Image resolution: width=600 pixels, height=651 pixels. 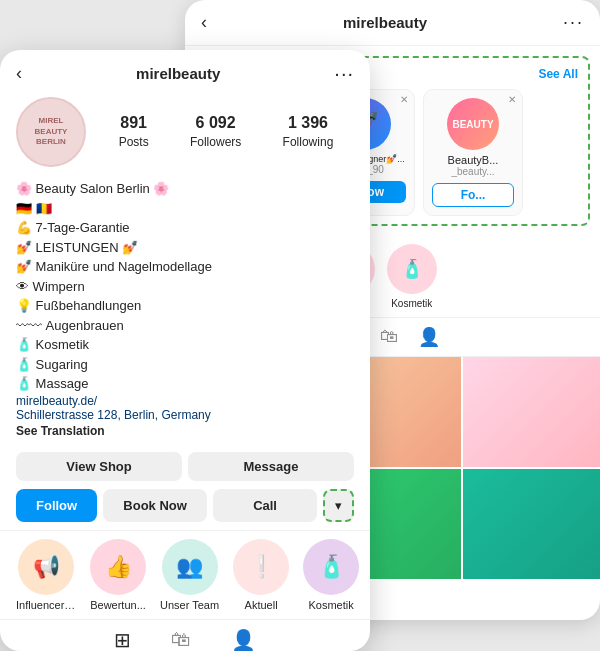 What do you see at coordinates (185, 365) in the screenshot?
I see `bio-line-10: 🧴 Sugaring` at bounding box center [185, 365].